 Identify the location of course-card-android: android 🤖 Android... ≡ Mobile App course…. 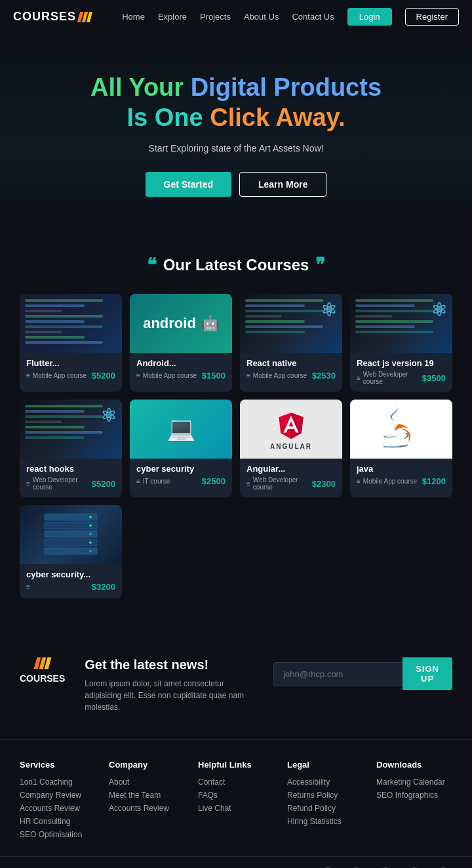
(181, 342).